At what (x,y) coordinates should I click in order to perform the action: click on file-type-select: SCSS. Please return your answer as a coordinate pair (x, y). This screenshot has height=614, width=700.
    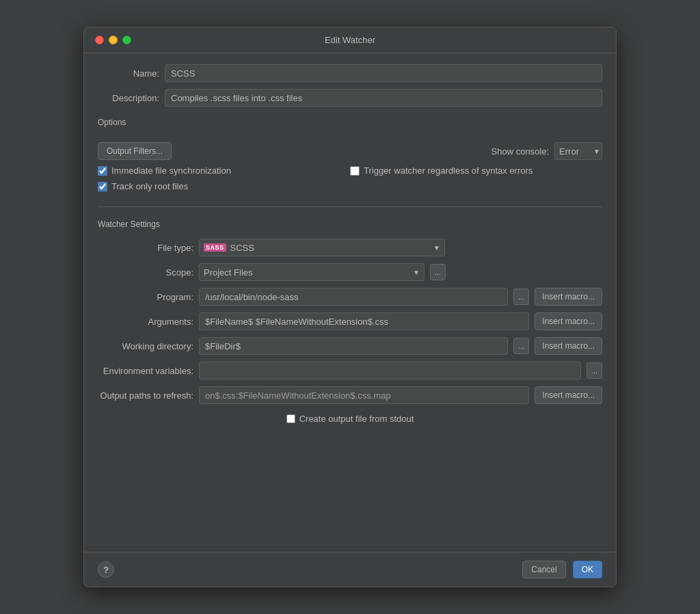
    Looking at the image, I should click on (330, 248).